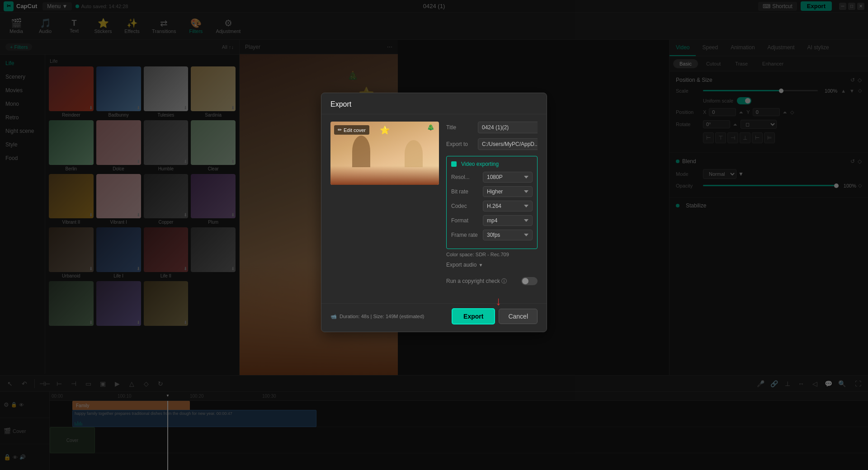 The height and width of the screenshot is (470, 868). What do you see at coordinates (492, 127) in the screenshot?
I see `title-row: Title` at bounding box center [492, 127].